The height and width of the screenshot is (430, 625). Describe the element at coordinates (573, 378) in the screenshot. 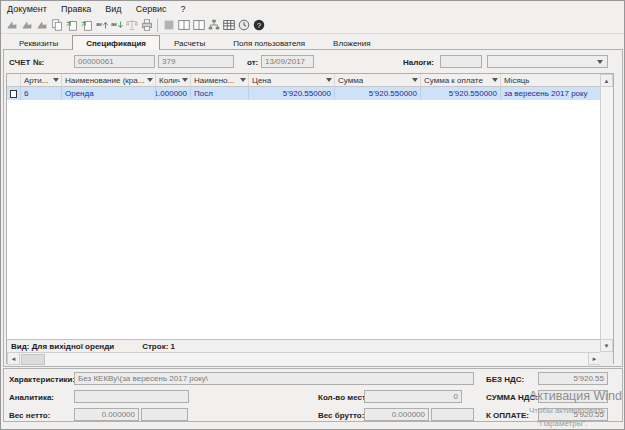

I see `without-vat-field: 5'920.55` at that location.